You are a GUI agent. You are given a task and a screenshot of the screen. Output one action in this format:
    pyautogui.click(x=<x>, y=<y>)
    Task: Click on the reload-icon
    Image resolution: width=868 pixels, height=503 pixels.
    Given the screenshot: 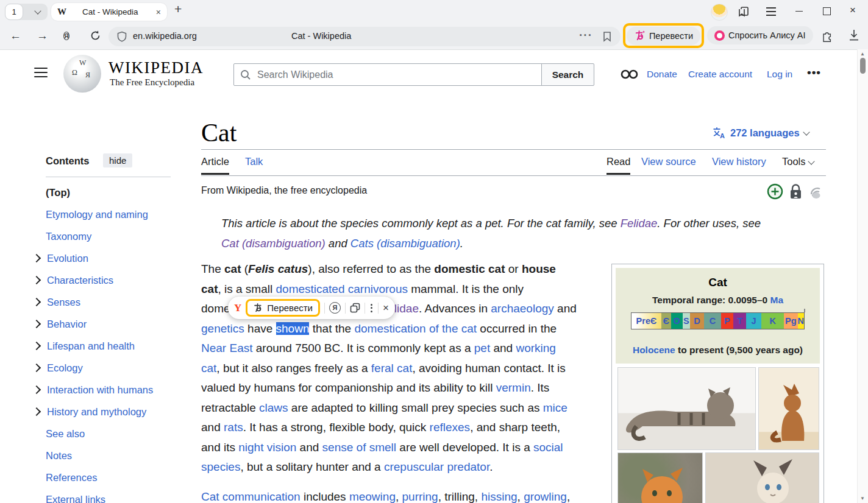 What is the action you would take?
    pyautogui.click(x=95, y=35)
    